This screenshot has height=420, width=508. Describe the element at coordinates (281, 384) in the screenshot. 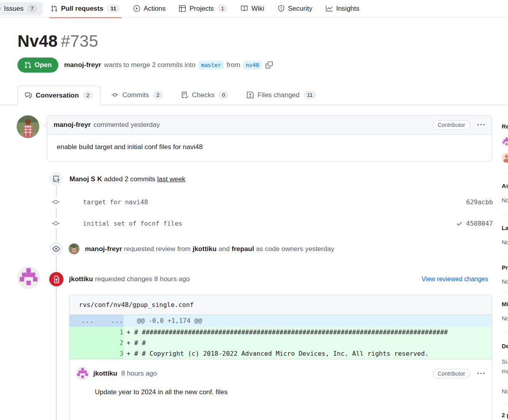

I see `review-comment: jkottiku 8 hours ago Contributor Update …` at that location.